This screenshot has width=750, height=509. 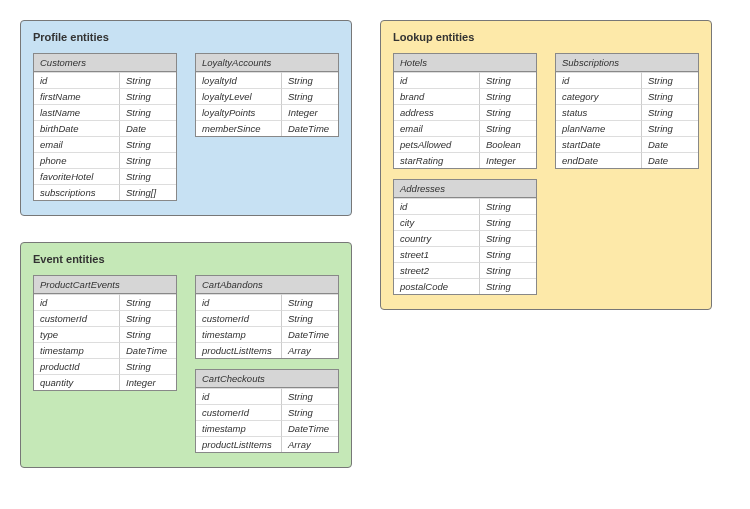 What do you see at coordinates (148, 80) in the screenshot?
I see `field-type: String` at bounding box center [148, 80].